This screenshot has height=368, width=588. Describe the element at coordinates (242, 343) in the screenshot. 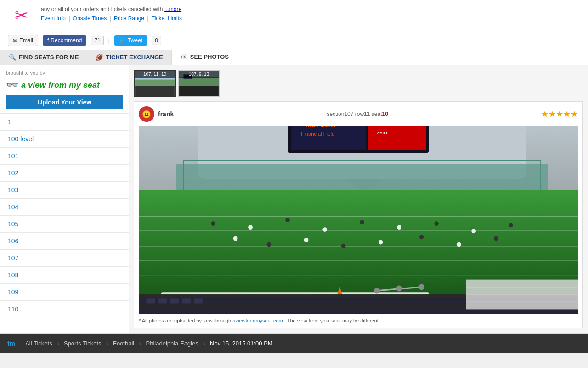

I see `event-date-link: Nov 15, 2015 01:00 PM` at that location.